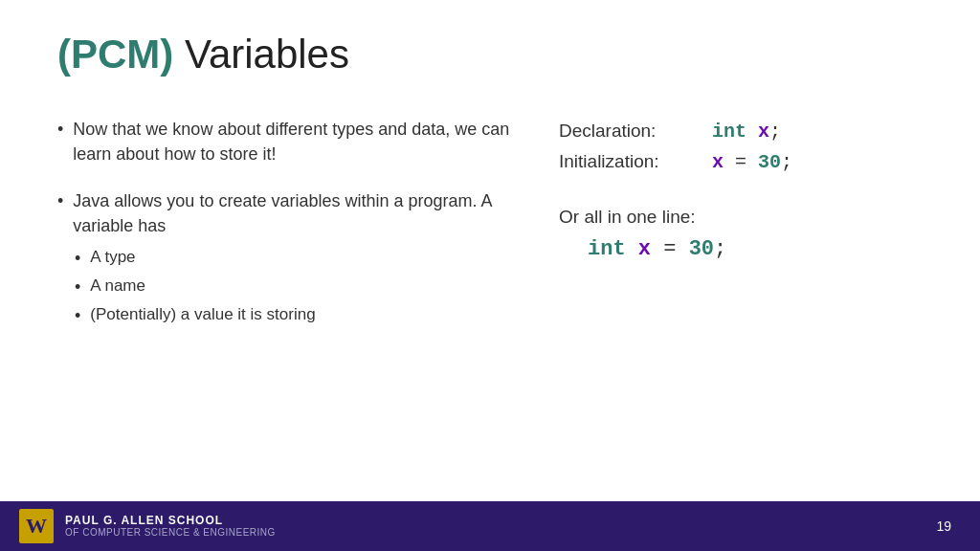 The image size is (980, 551). I want to click on initialization-label: Initialization:, so click(635, 162).